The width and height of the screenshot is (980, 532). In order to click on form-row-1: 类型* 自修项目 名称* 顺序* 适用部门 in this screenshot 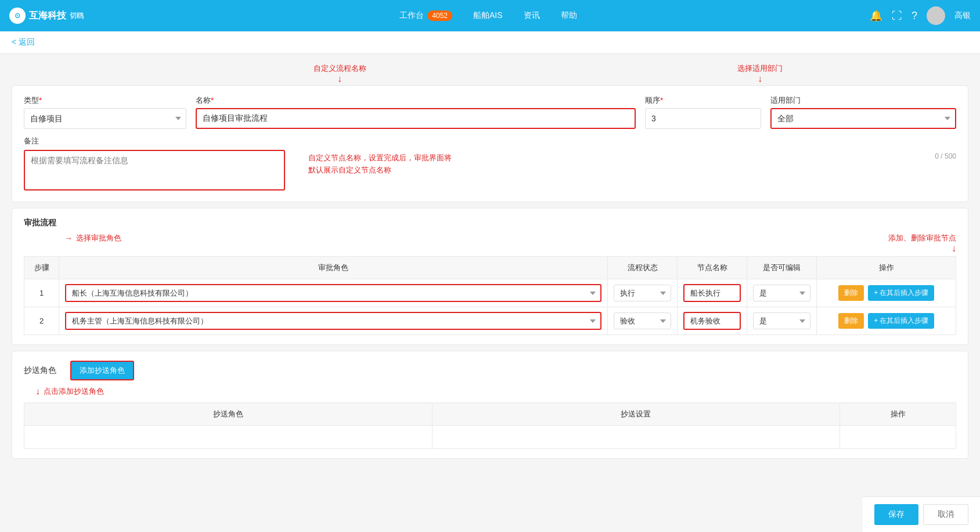, I will do `click(490, 112)`.